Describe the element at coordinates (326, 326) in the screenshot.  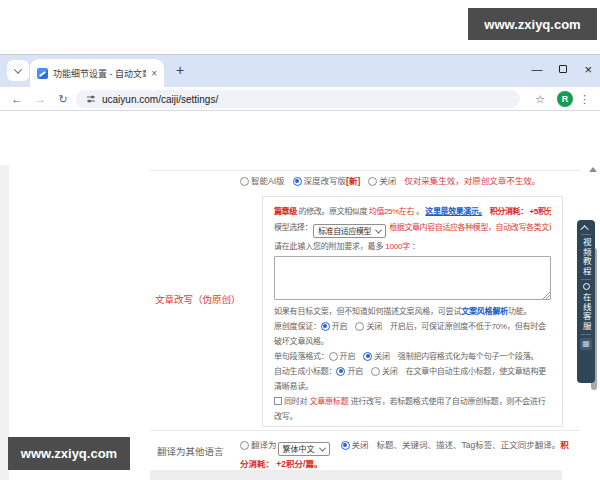
I see `radio-originality-on` at that location.